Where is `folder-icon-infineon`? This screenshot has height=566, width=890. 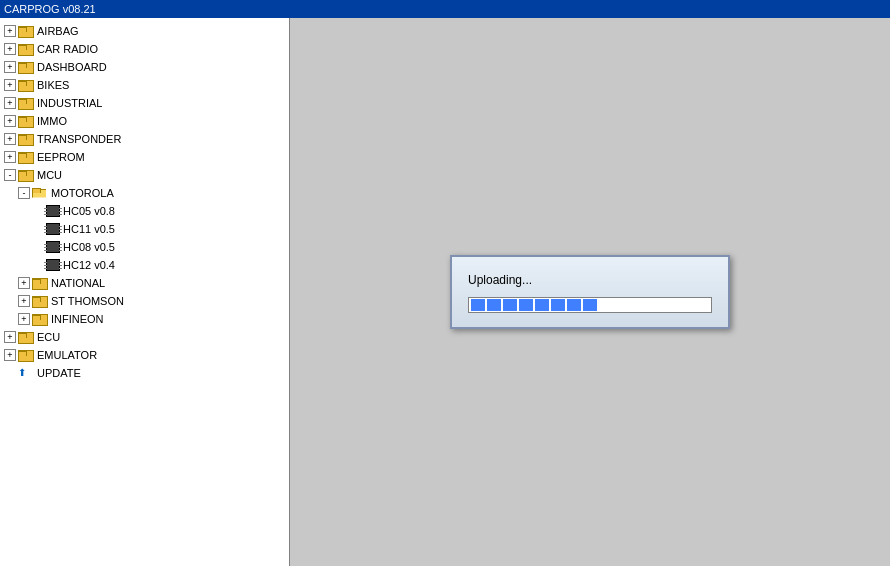
folder-icon-infineon is located at coordinates (40, 320).